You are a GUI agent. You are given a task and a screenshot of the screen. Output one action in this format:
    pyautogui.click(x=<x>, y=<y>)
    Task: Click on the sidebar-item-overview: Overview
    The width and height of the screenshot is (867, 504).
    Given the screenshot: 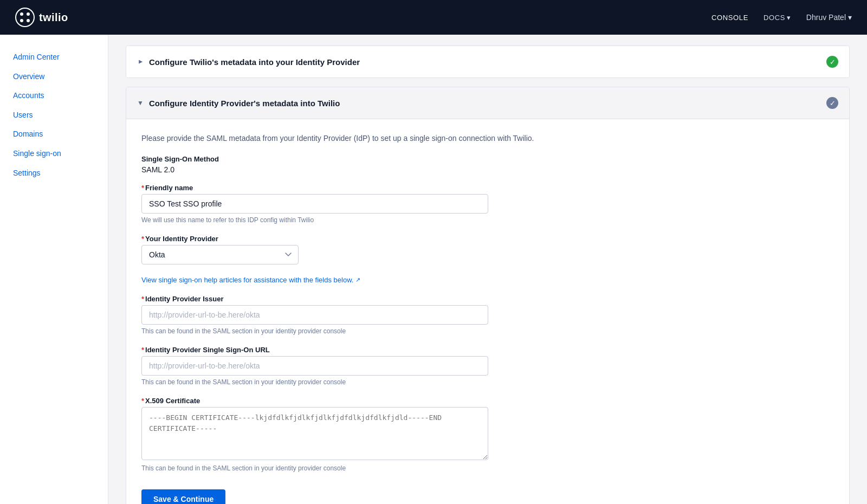 What is the action you would take?
    pyautogui.click(x=54, y=77)
    